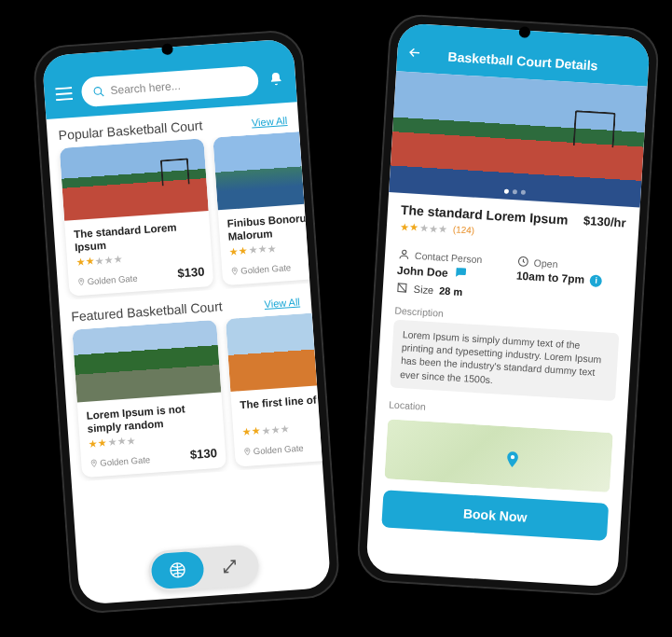 The height and width of the screenshot is (637, 672). What do you see at coordinates (274, 390) in the screenshot?
I see `court-card: The first line of Ipsum ★★★★★ Golden Gat…` at bounding box center [274, 390].